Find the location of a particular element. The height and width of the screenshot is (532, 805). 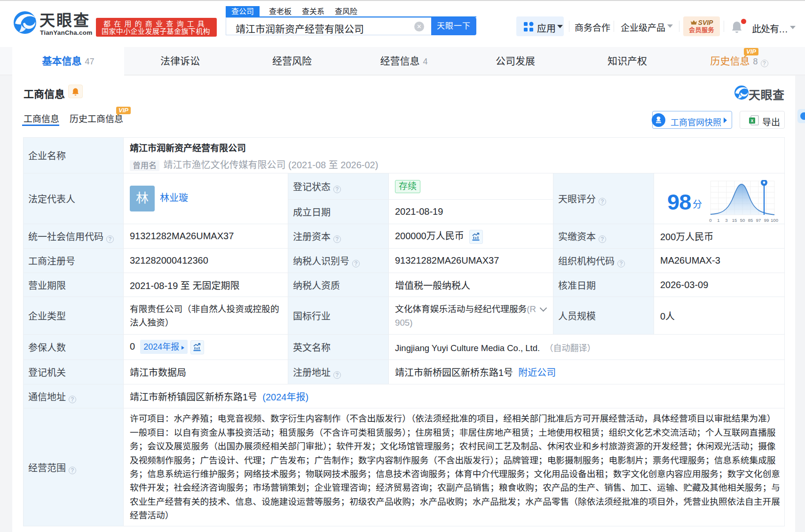

svg-text: 85 is located at coordinates (750, 220).